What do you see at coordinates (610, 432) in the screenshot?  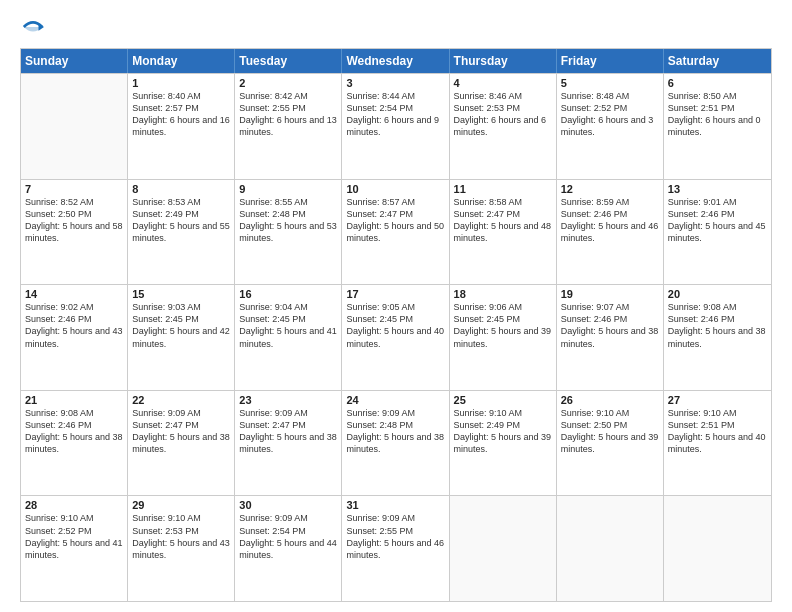 I see `cell-info: Sunrise: 9:10 AM Sunset: 2:50 PM Dayligh…` at bounding box center [610, 432].